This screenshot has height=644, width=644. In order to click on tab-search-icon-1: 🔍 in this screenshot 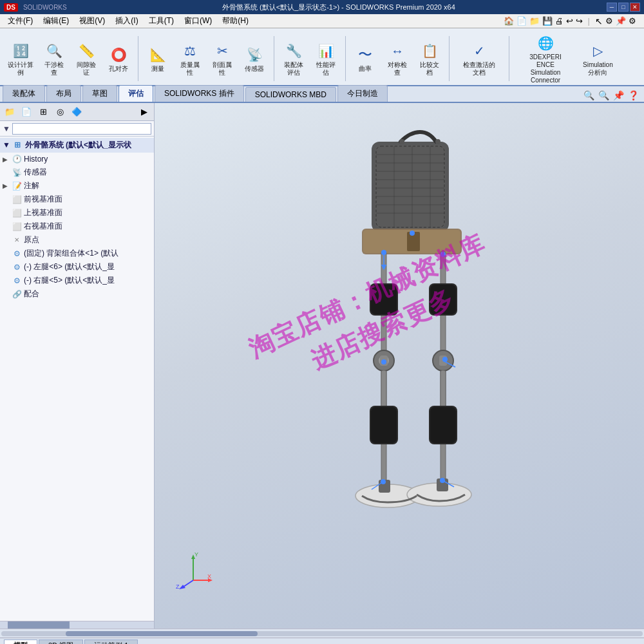, I will do `click(589, 95)`.